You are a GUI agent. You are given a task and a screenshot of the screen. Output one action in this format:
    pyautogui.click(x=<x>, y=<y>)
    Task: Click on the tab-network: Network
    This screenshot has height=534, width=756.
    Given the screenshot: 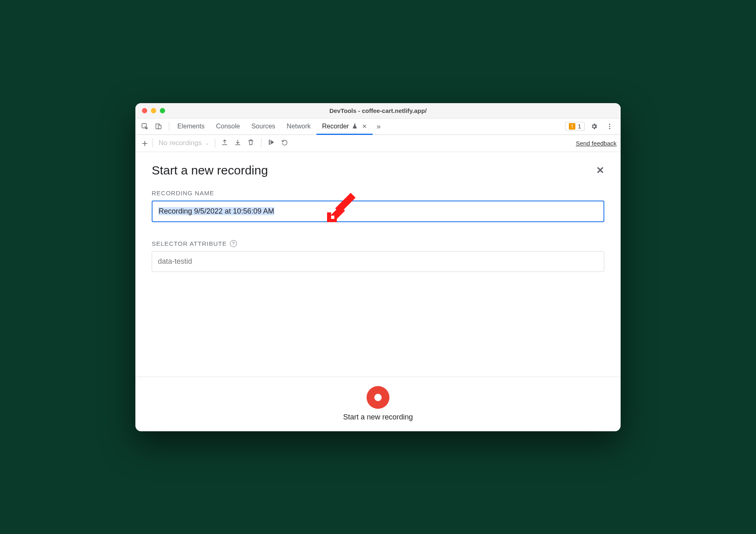 What is the action you would take?
    pyautogui.click(x=298, y=126)
    